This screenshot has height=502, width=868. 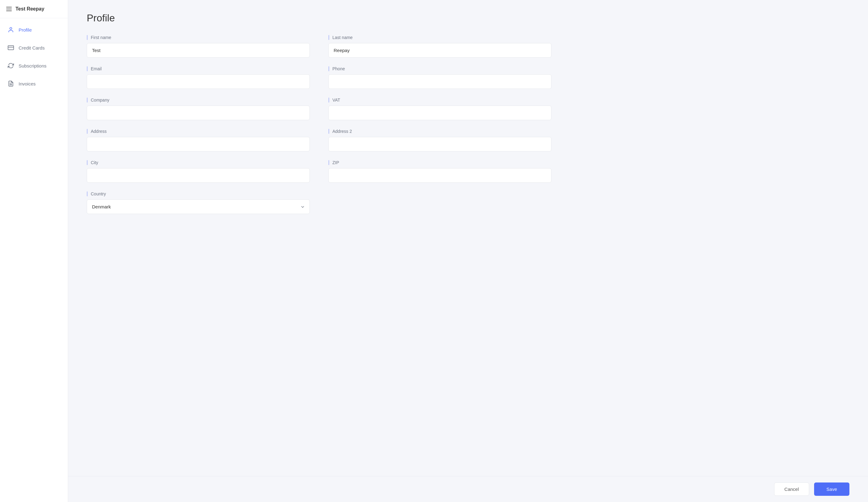 I want to click on last-name-label: Last name, so click(x=440, y=38).